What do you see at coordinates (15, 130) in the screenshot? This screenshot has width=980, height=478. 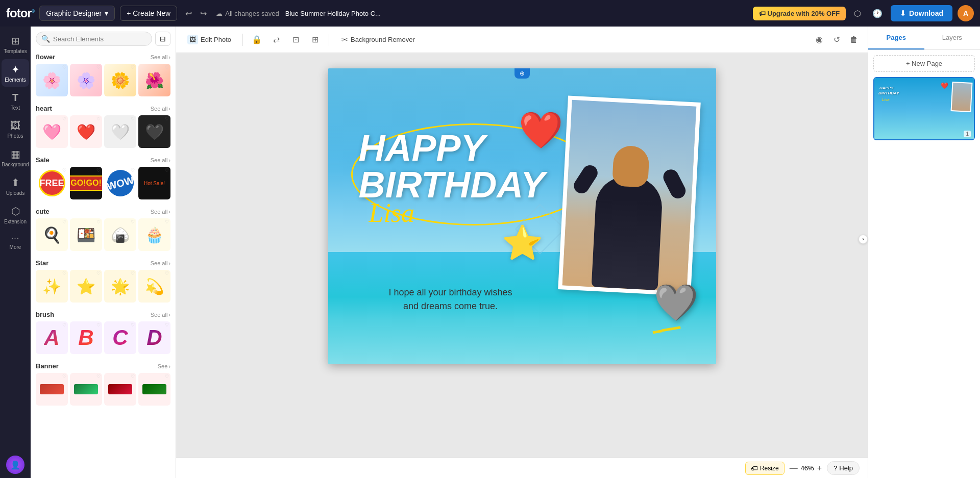 I see `sidebar-item-photos: 🖼 Photos` at bounding box center [15, 130].